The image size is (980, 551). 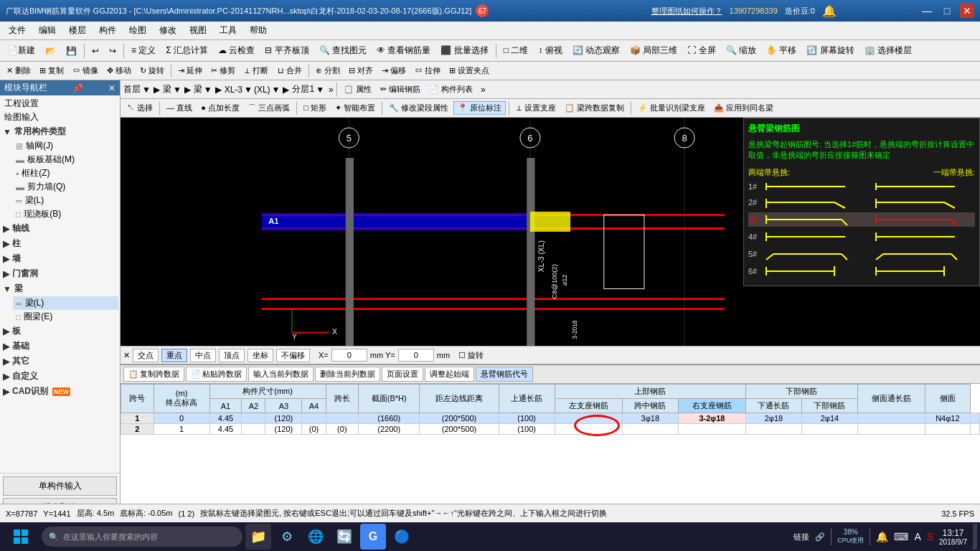 What do you see at coordinates (179, 108) in the screenshot?
I see `dt-line: ― 直线` at bounding box center [179, 108].